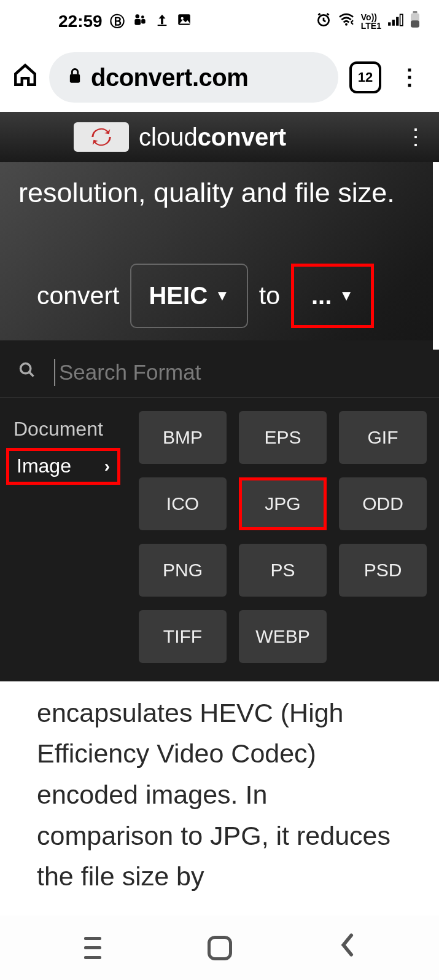 The image size is (439, 980). What do you see at coordinates (27, 372) in the screenshot?
I see `search-icon` at bounding box center [27, 372].